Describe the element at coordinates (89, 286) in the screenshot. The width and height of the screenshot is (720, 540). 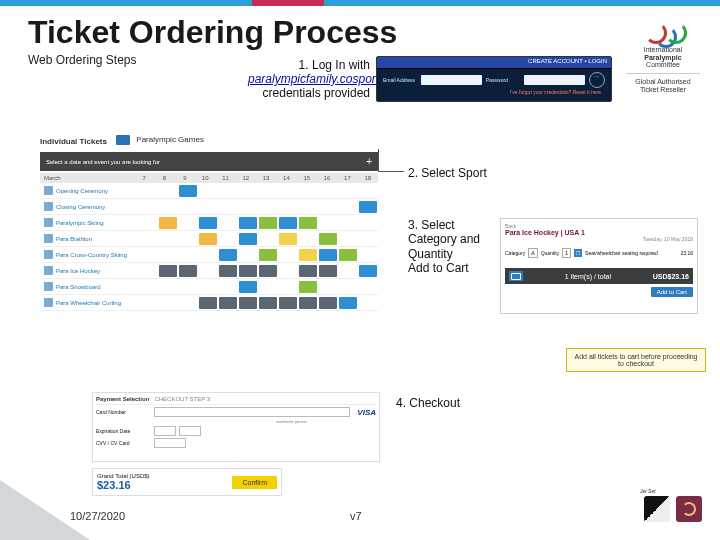
I see `sport-label: Para Snowboard` at that location.